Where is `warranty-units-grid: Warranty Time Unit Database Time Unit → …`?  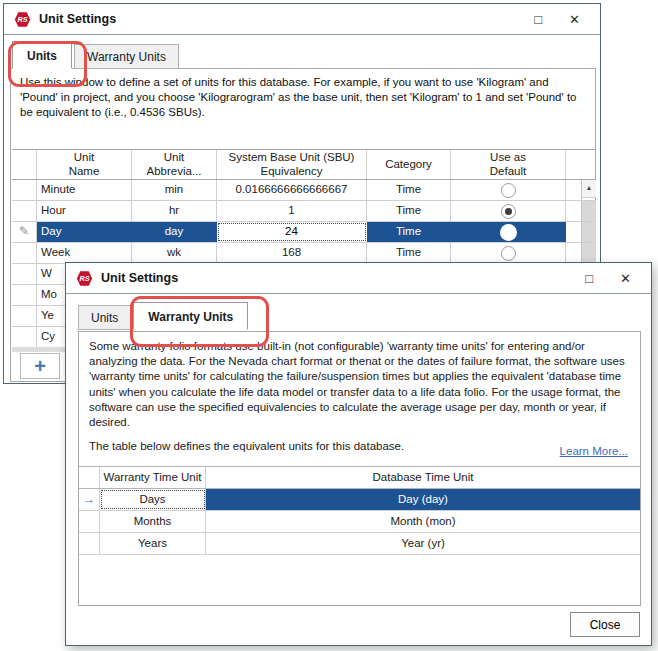 warranty-units-grid: Warranty Time Unit Database Time Unit → … is located at coordinates (360, 510).